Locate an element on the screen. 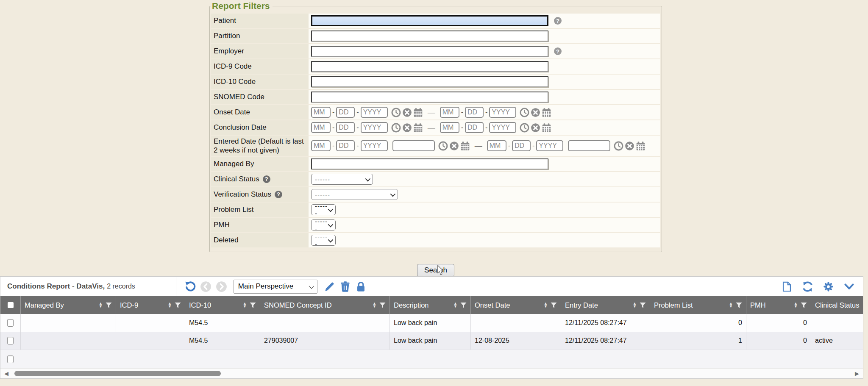 The image size is (868, 386). select-all-checkbox is located at coordinates (11, 305).